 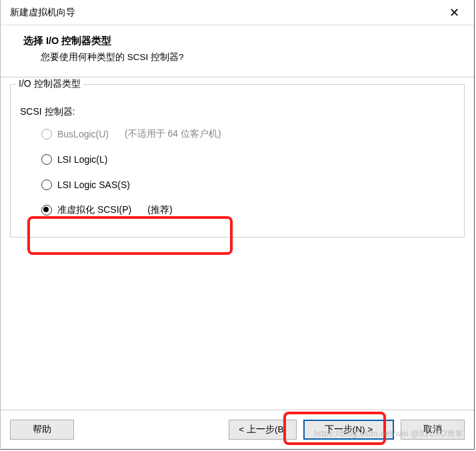 What do you see at coordinates (248, 159) in the screenshot?
I see `radio-lsi-logic: LSI Logic(L)` at bounding box center [248, 159].